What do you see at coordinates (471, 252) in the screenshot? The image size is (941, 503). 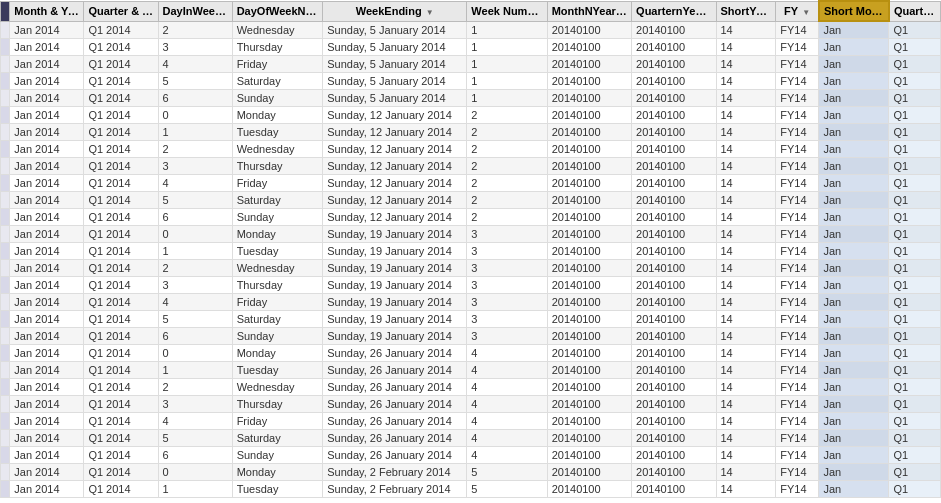 I see `table-row: Jan 2014Q1 20141TuesdaySunday, 19 Januar…` at bounding box center [471, 252].